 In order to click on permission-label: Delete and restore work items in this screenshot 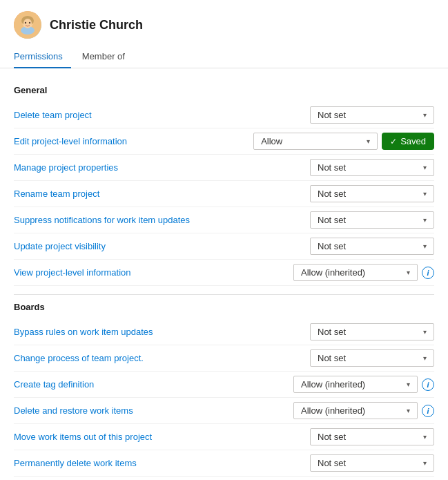, I will do `click(153, 410)`.